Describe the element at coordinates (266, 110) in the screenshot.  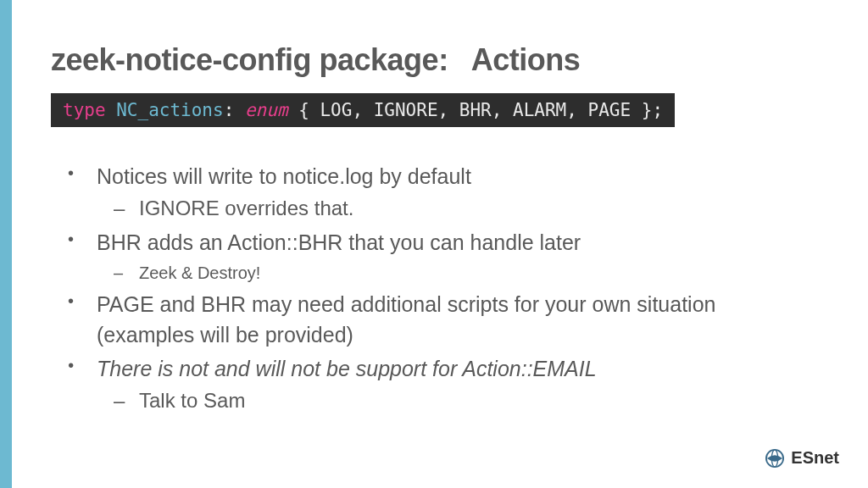
I see `code-keyword-enum: enum` at that location.